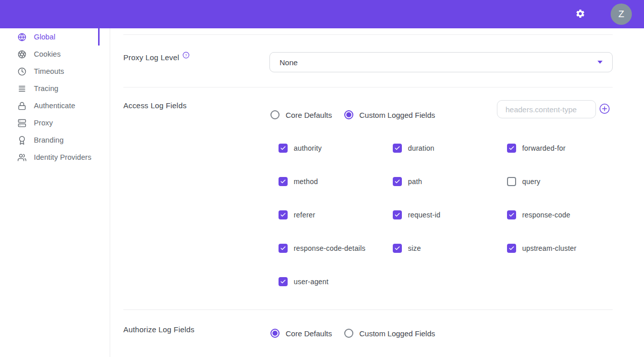  What do you see at coordinates (424, 215) in the screenshot?
I see `checkbox-label: request-id` at bounding box center [424, 215].